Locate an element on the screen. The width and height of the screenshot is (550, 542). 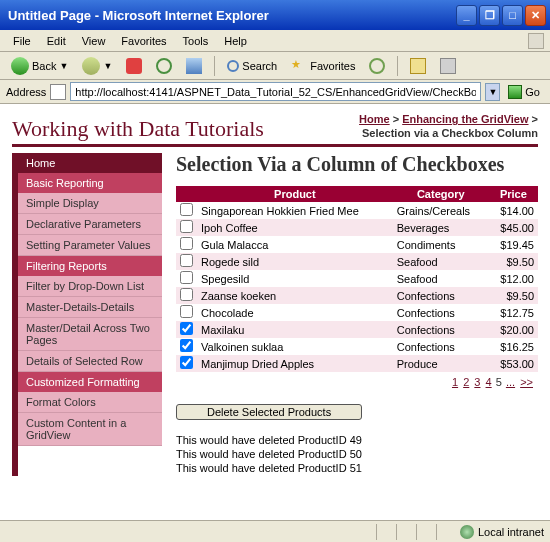
pager-page-current: 5 is located at coordinates (499, 382).